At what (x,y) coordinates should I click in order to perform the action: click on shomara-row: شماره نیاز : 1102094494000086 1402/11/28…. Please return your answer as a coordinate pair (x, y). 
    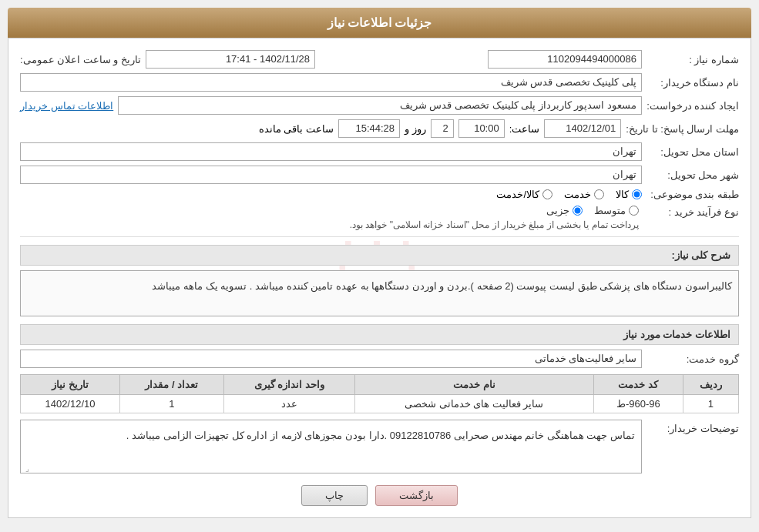
    Looking at the image, I should click on (379, 59).